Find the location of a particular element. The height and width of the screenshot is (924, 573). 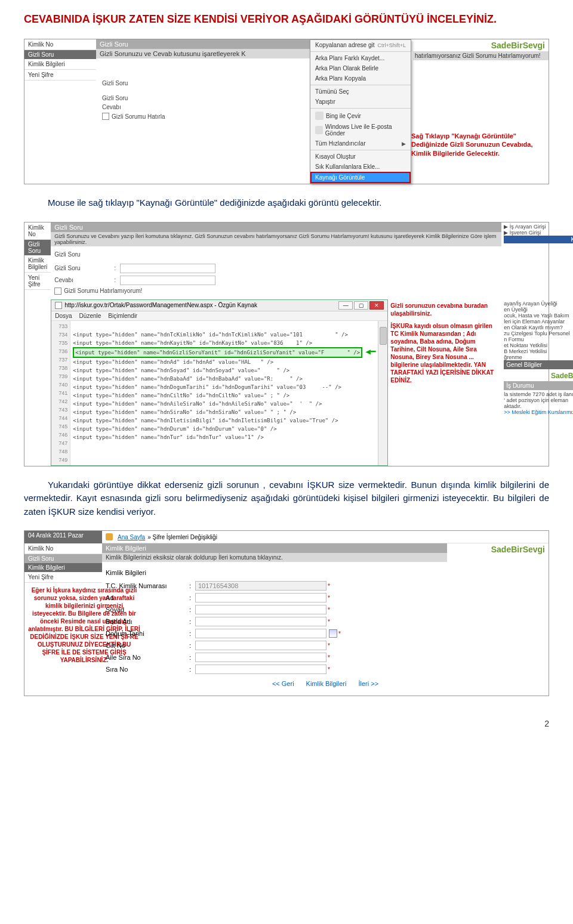

mail-icon is located at coordinates (319, 130).